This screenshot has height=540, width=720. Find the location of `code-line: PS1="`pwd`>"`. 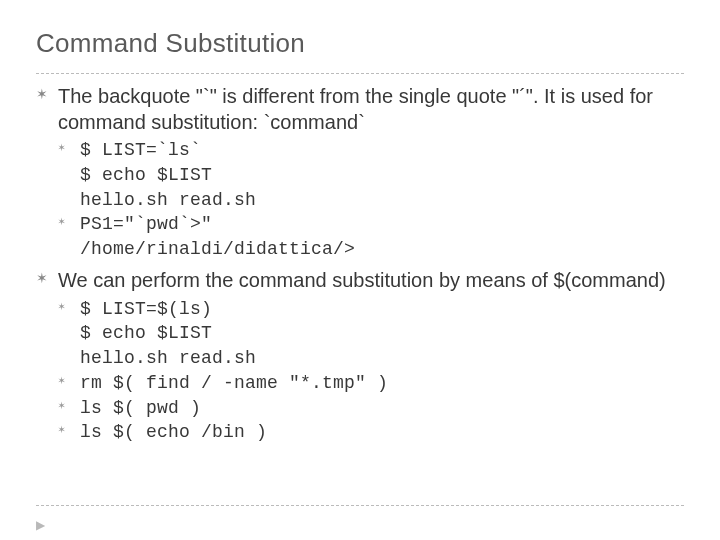

code-line: PS1="`pwd`>" is located at coordinates (371, 225).